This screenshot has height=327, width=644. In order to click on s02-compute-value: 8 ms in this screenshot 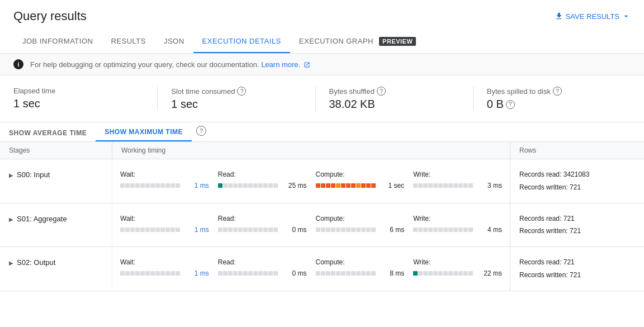, I will do `click(397, 273)`.